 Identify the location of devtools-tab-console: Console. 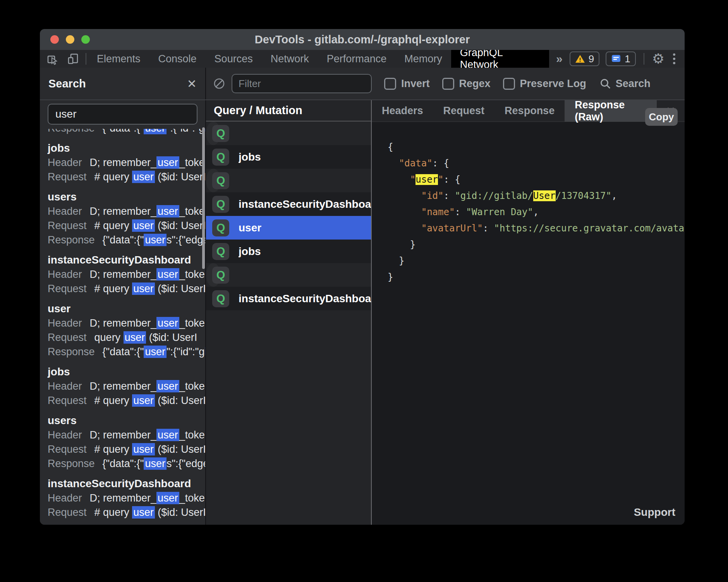
(177, 59).